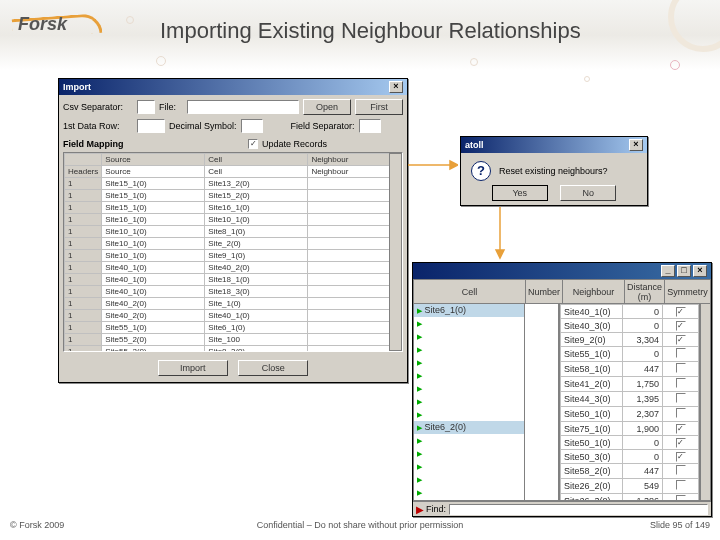  What do you see at coordinates (578, 510) in the screenshot?
I see `find-input` at bounding box center [578, 510].